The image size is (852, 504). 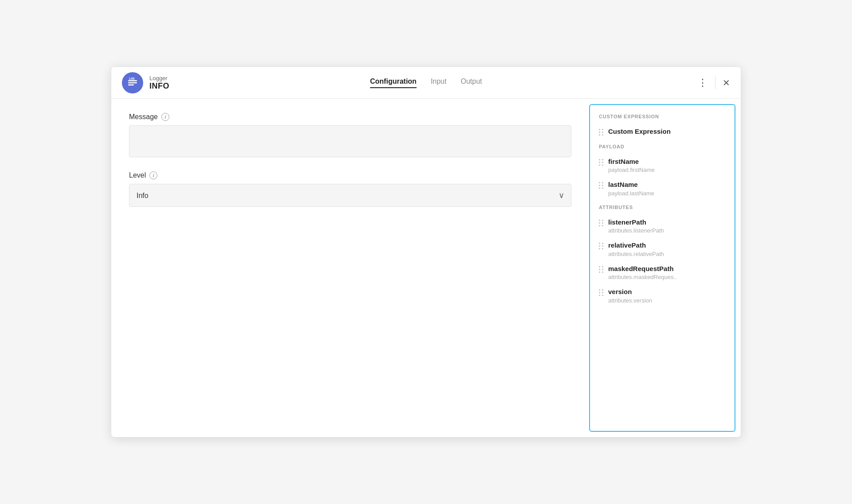 I want to click on version-name: version, so click(x=630, y=292).